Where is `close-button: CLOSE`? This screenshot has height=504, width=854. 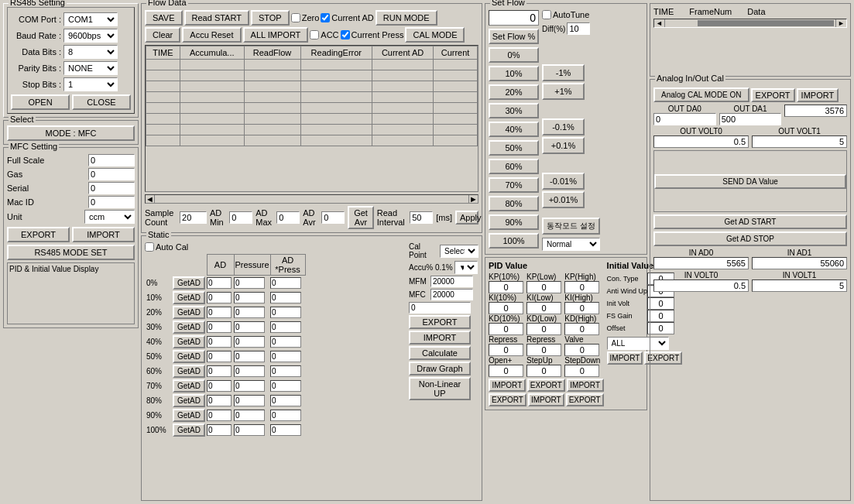 close-button: CLOSE is located at coordinates (101, 102).